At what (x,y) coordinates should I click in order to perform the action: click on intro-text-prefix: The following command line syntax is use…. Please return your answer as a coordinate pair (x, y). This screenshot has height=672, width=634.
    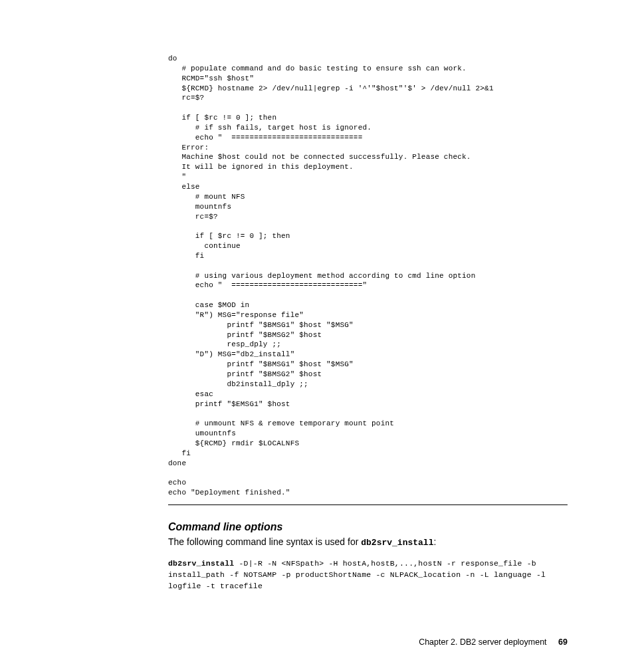
    Looking at the image, I should click on (264, 542).